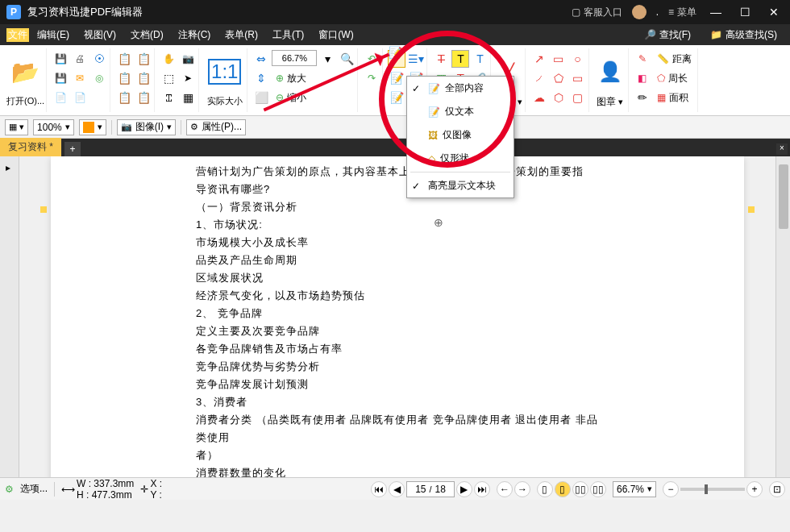 The width and height of the screenshot is (790, 532). What do you see at coordinates (642, 59) in the screenshot?
I see `pencil-tool: ✎` at bounding box center [642, 59].